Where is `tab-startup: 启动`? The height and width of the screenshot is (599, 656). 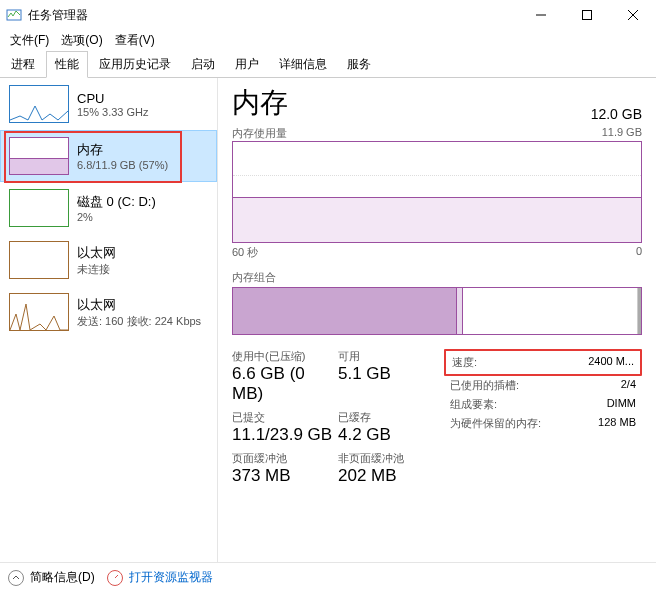
tab-startup: 启动 is located at coordinates (203, 64).